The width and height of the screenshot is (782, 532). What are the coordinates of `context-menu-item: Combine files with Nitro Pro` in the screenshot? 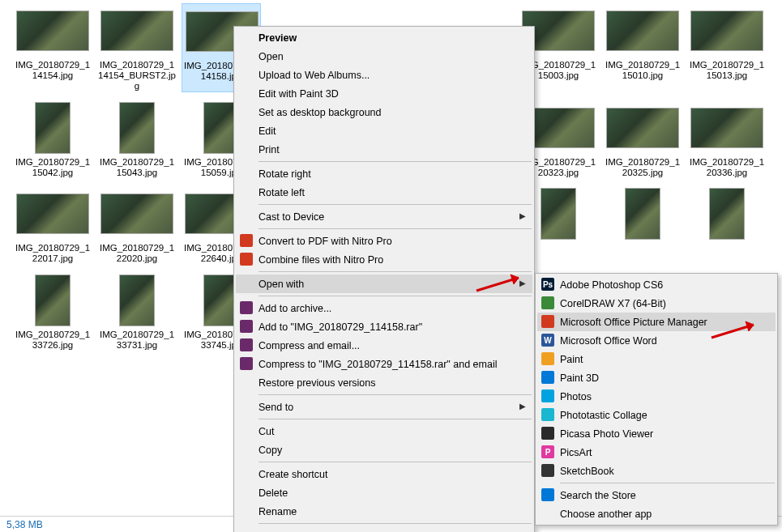 It's located at (384, 259).